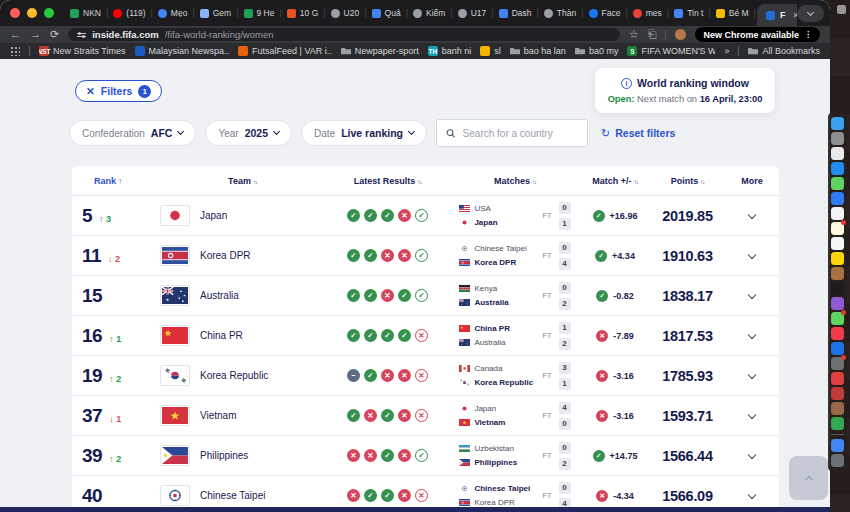  What do you see at coordinates (242, 416) in the screenshot?
I see `team-cell: Vietnam` at bounding box center [242, 416].